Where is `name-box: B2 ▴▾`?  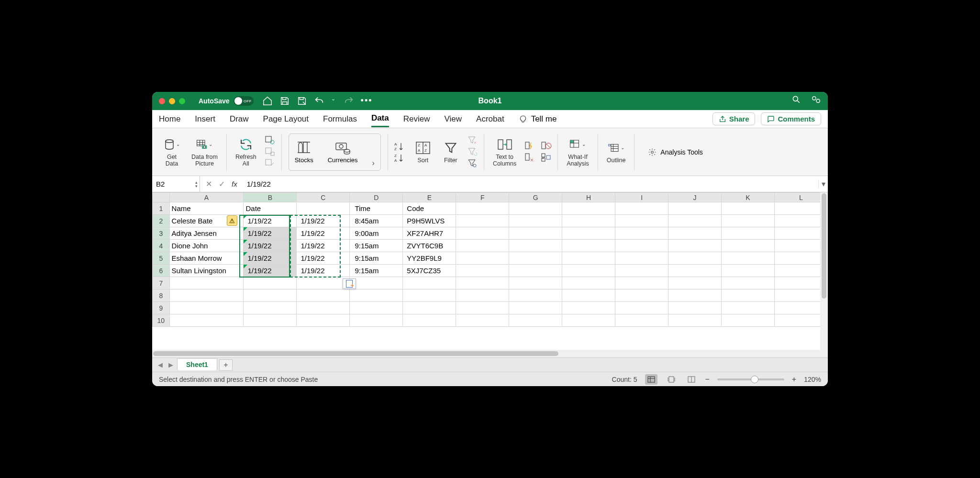
name-box: B2 ▴▾ is located at coordinates (176, 184).